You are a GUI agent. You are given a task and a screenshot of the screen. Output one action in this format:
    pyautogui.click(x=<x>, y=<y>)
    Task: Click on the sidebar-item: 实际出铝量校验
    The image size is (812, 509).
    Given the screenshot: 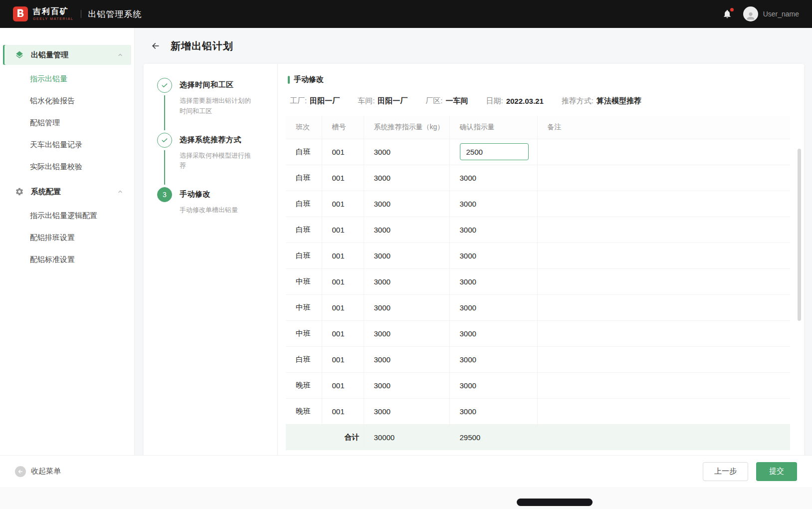 What is the action you would take?
    pyautogui.click(x=67, y=167)
    